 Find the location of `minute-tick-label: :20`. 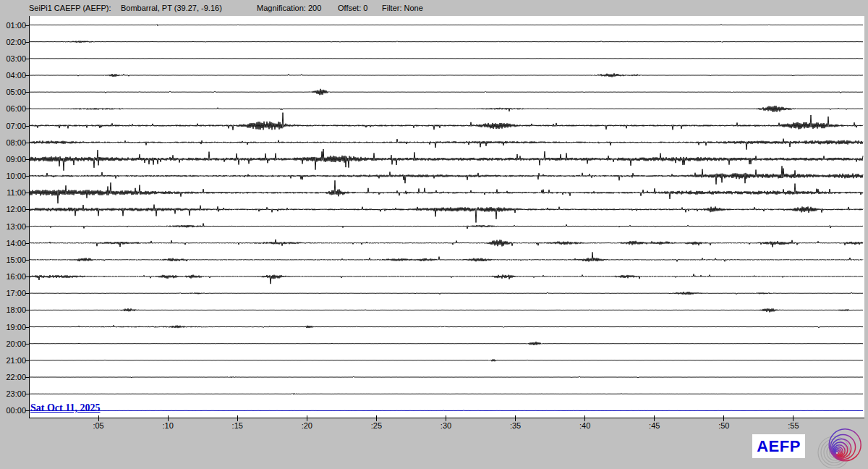

minute-tick-label: :20 is located at coordinates (307, 426).